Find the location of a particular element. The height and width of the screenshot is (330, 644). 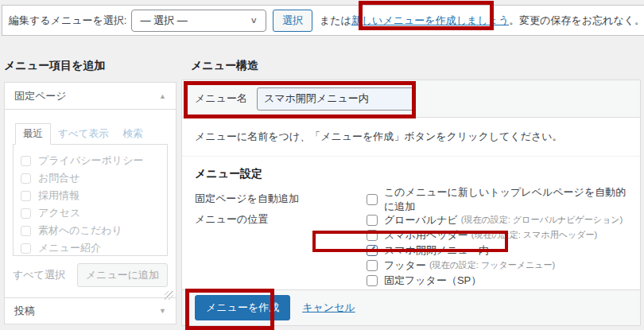

pages-checklist: プライバシーポリシー お問合せ 採用情報 アクセス 素材へのこだわり メニュー紹… is located at coordinates (91, 200).